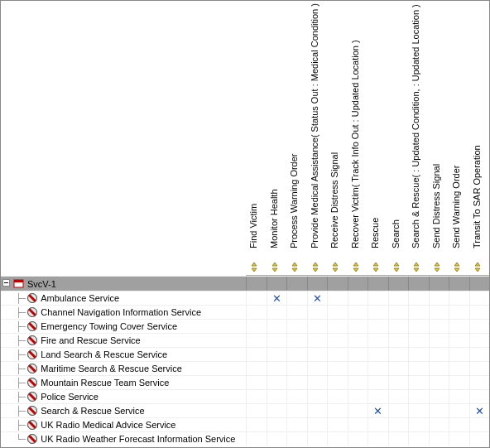 The width and height of the screenshot is (490, 448). Describe the element at coordinates (123, 411) in the screenshot. I see `tree-cell: ├─Search & Rescue Service` at that location.